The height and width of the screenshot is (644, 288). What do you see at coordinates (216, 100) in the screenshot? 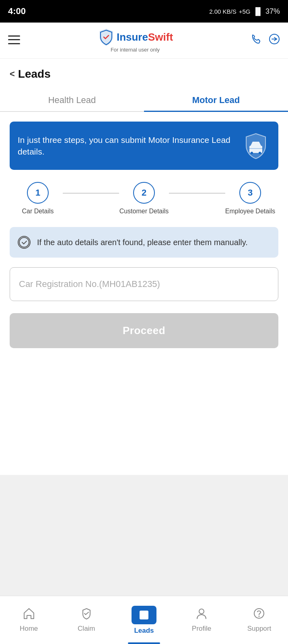
I see `tab-motor-lead: Motor Lead` at bounding box center [216, 100].